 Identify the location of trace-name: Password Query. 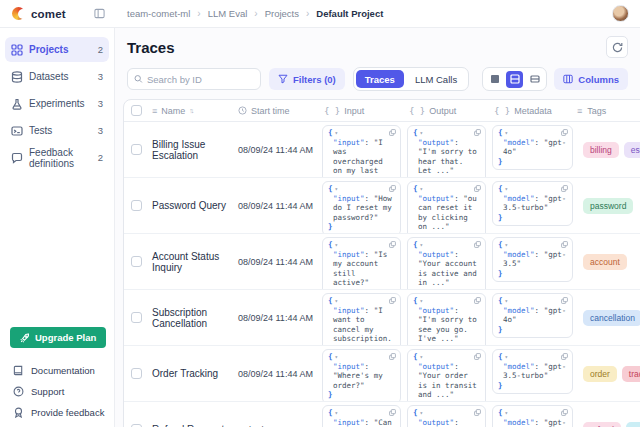
(189, 206).